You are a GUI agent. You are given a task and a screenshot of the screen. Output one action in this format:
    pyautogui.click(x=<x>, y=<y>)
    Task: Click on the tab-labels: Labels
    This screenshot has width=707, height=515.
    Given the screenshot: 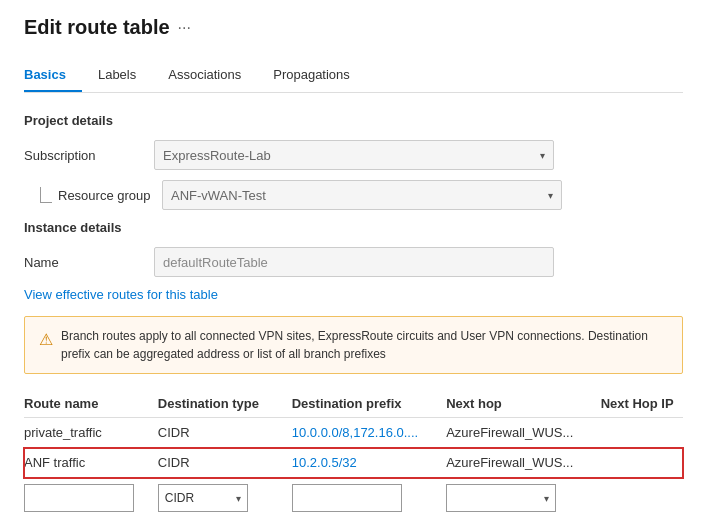 What is the action you would take?
    pyautogui.click(x=125, y=76)
    